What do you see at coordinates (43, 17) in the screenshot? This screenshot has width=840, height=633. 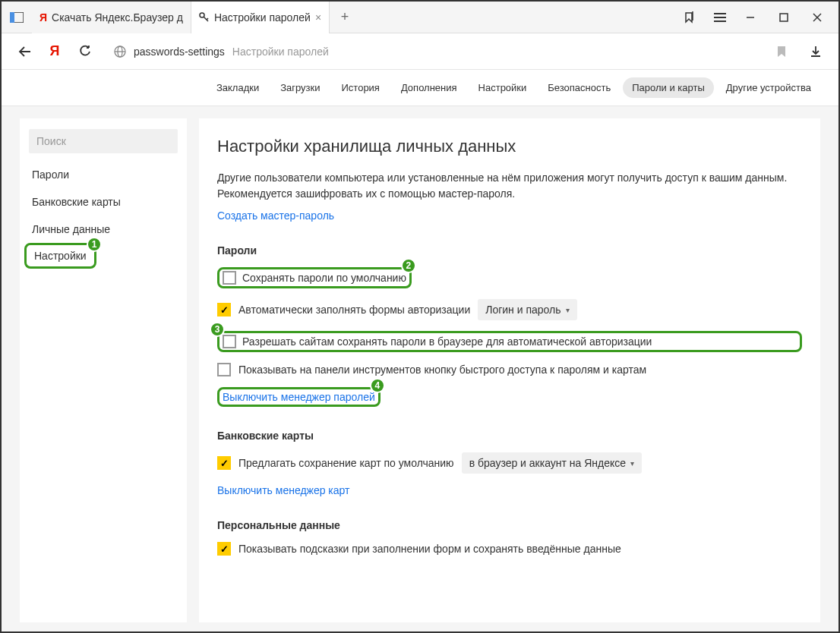 I see `yandex-logo-icon: Я` at bounding box center [43, 17].